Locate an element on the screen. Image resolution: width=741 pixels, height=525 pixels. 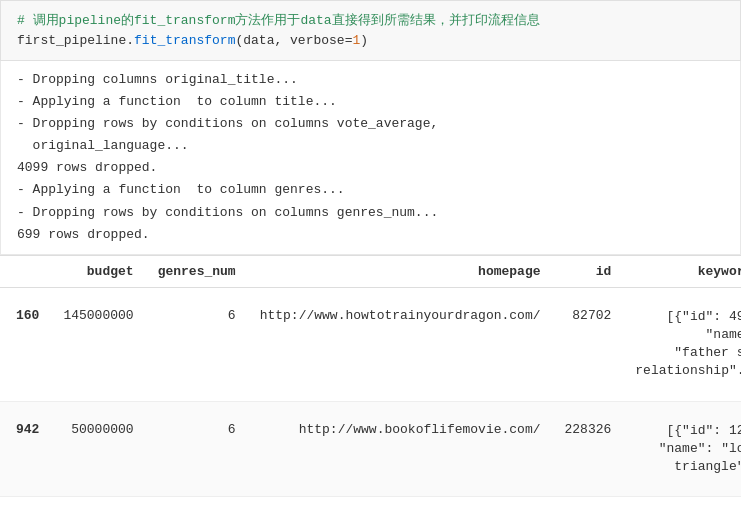
cell-budget-160: 145000000 is located at coordinates (98, 344).